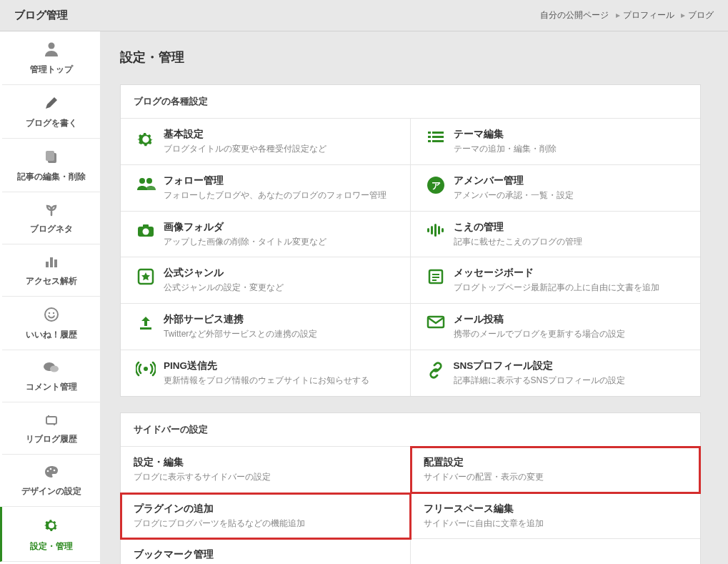  Describe the element at coordinates (51, 491) in the screenshot. I see `sidebar-item-label: デザインの設定` at that location.